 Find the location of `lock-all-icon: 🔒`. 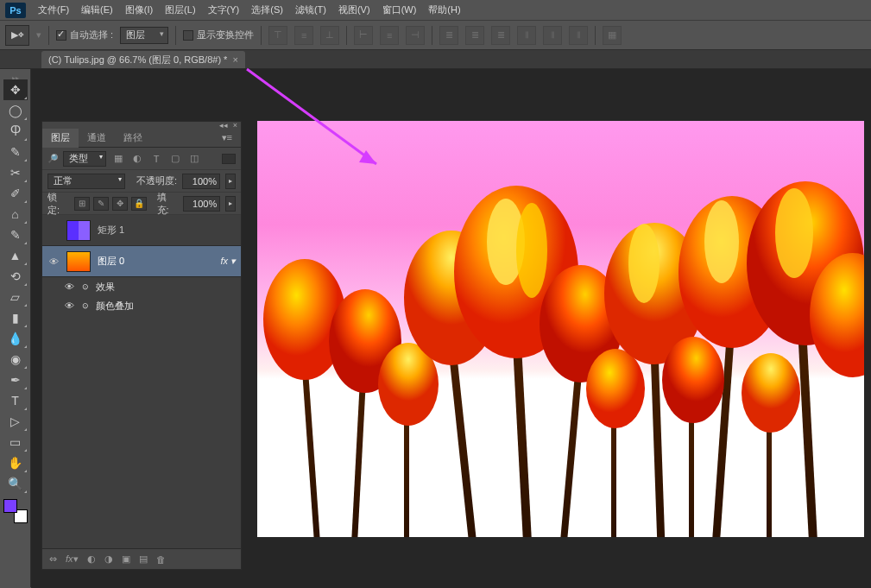

lock-all-icon: 🔒 is located at coordinates (139, 204).